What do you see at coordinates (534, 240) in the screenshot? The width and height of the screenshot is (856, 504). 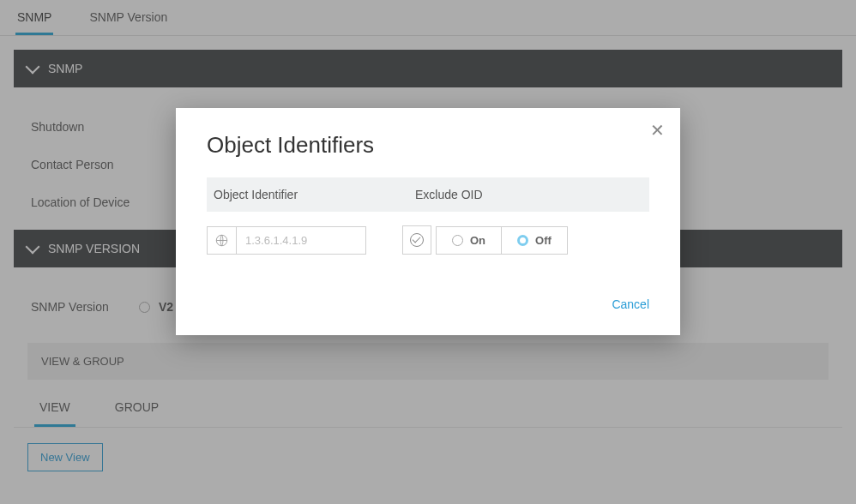 I see `exclude-off: Off` at bounding box center [534, 240].